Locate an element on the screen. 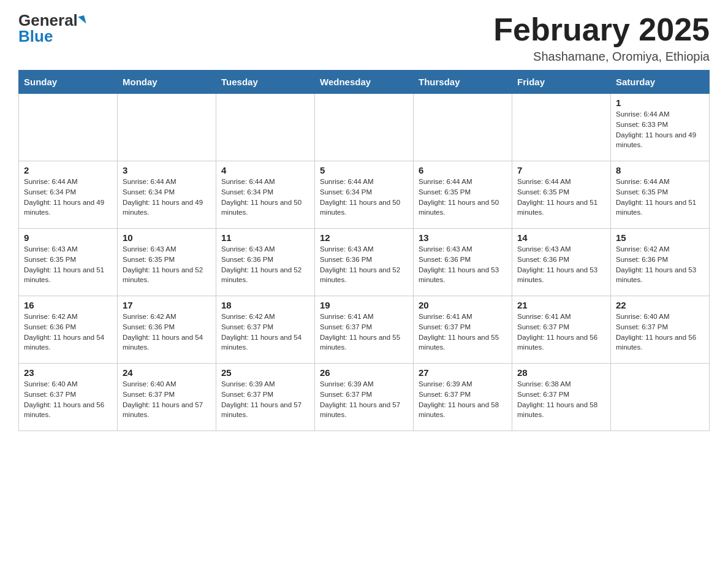 This screenshot has width=728, height=563. calendar-cell: 20Sunrise: 6:41 AMSunset: 6:37 PMDayligh… is located at coordinates (463, 330).